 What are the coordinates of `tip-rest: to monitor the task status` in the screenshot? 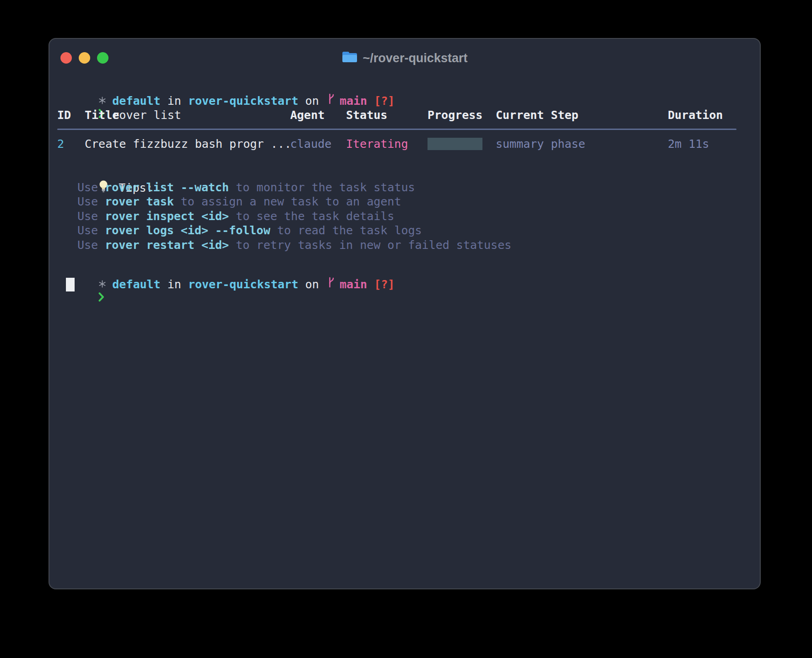 It's located at (322, 188).